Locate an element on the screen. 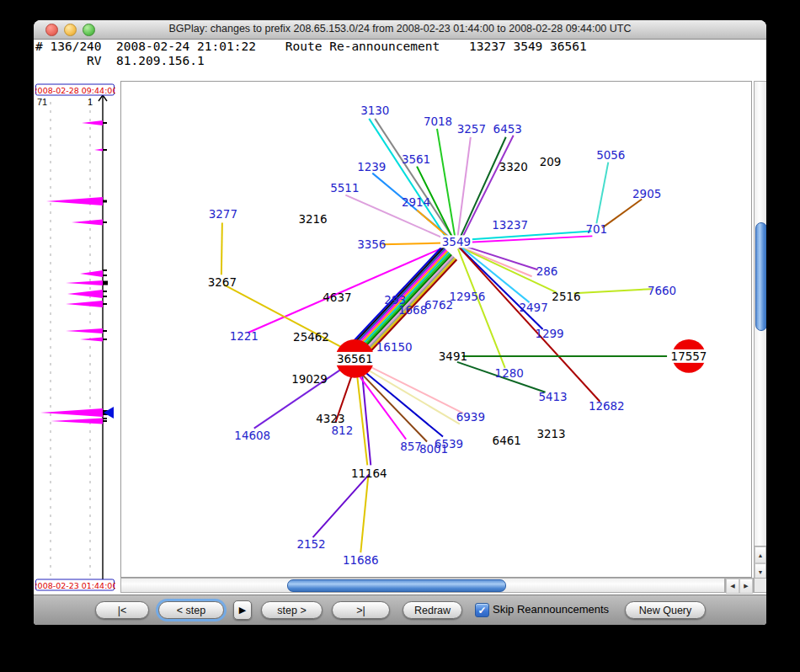  as-label-1280: 1280 is located at coordinates (509, 374).